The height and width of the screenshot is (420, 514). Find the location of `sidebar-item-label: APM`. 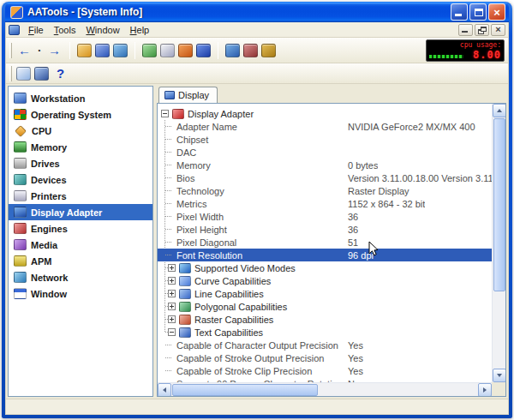

sidebar-item-label: APM is located at coordinates (41, 261).